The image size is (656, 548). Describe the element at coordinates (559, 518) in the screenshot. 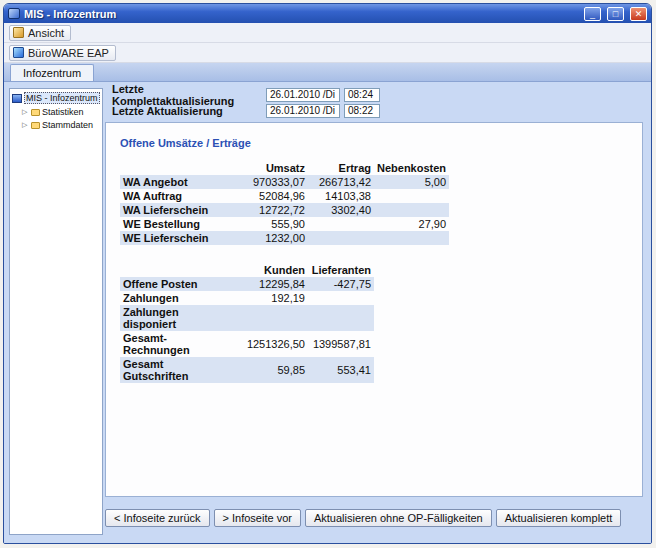

I see `aktualisieren-komplett-button: Aktualisieren komplett` at that location.